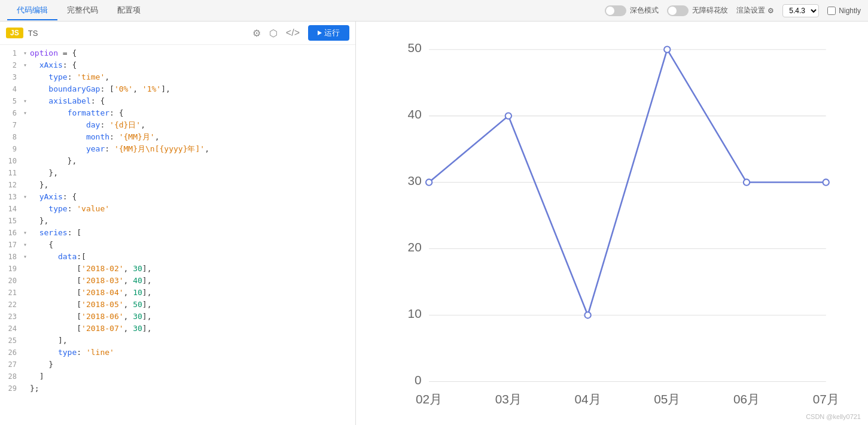 This screenshot has height=425, width=868. Describe the element at coordinates (178, 329) in the screenshot. I see `code-line: 24 ['2018-07', 30],` at that location.